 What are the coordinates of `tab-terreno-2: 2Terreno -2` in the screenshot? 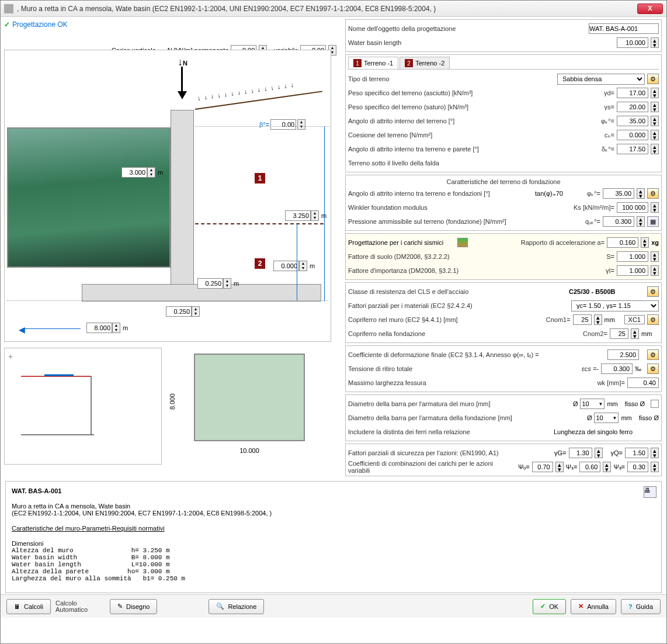 It's located at (425, 63).